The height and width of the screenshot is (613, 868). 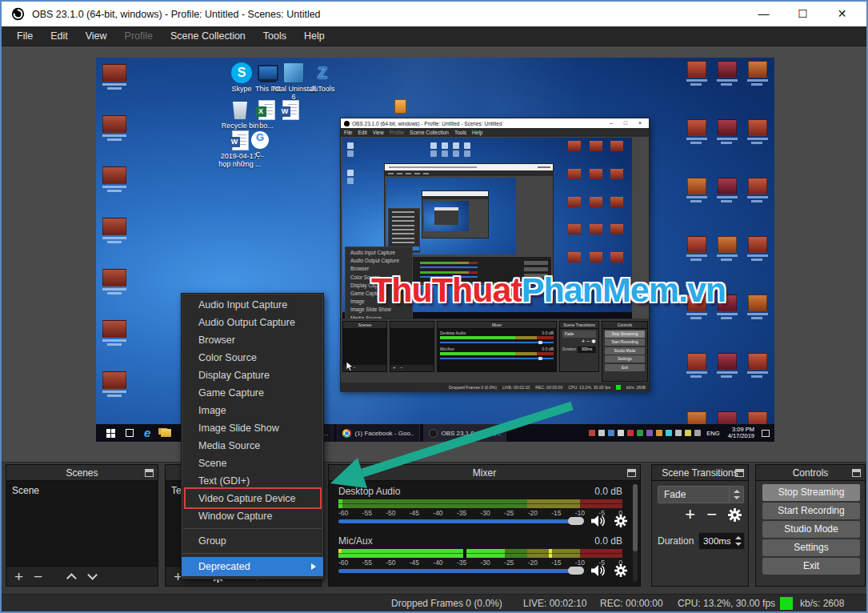 I want to click on menu-item-window-capture: Window Capture, so click(x=253, y=516).